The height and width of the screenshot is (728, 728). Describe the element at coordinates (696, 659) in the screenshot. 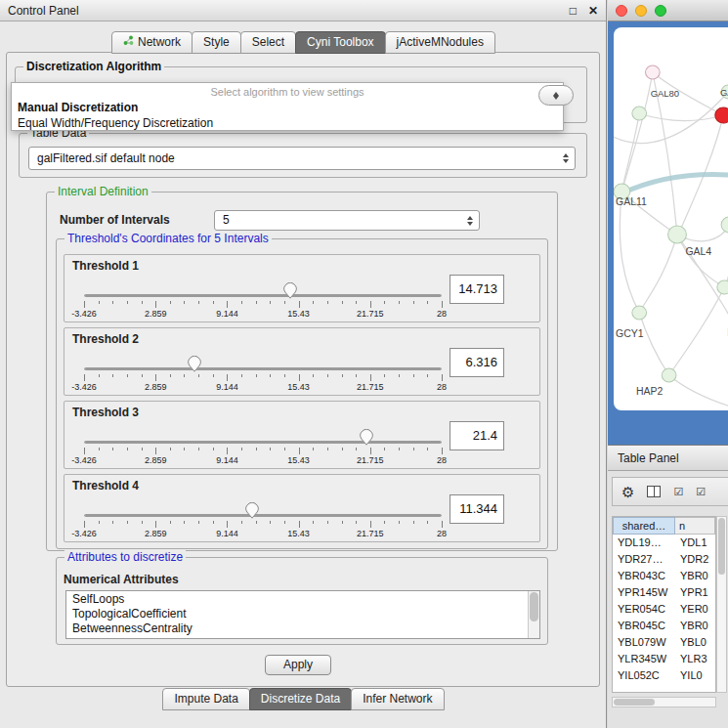

I see `cell-name: YLR3` at that location.